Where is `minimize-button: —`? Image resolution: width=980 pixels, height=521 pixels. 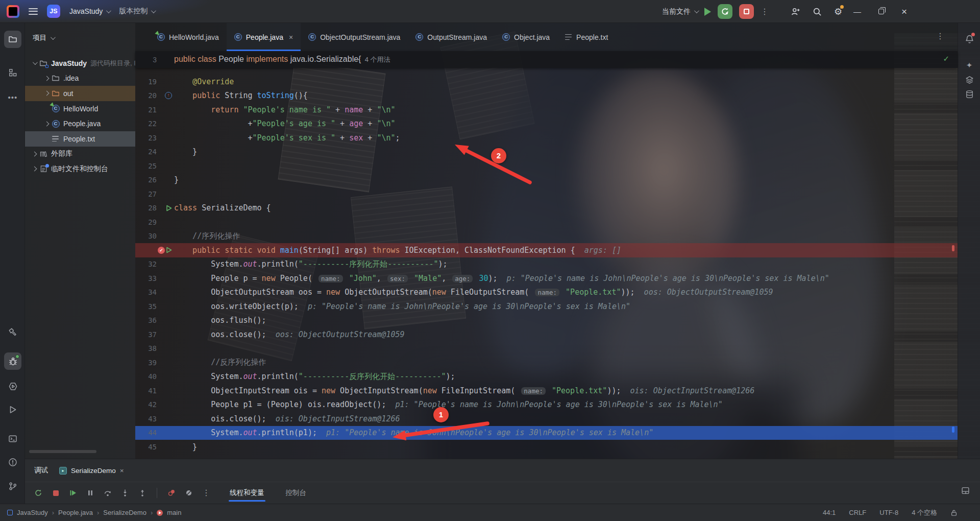 minimize-button: — is located at coordinates (857, 11).